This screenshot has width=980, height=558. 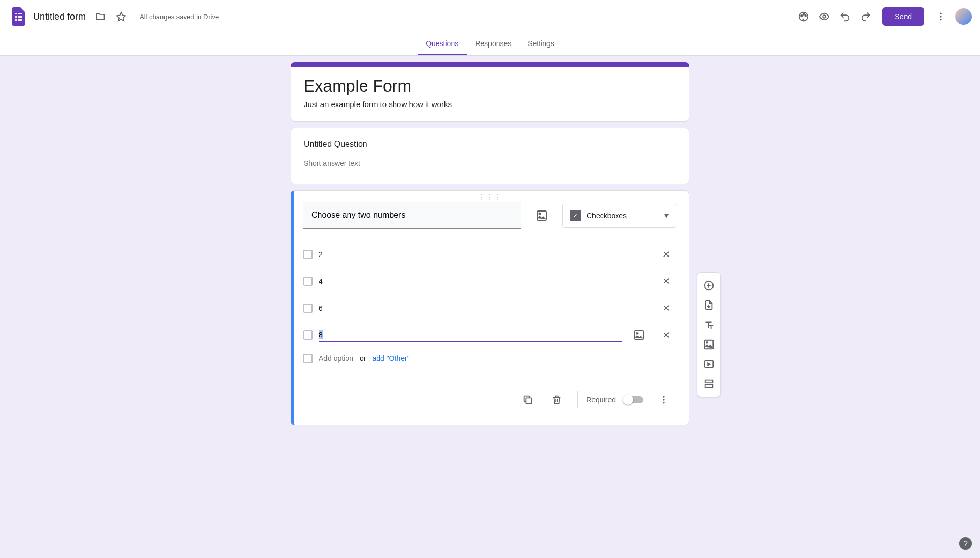 What do you see at coordinates (489, 358) in the screenshot?
I see `add-option-row: Add option or add "Other"` at bounding box center [489, 358].